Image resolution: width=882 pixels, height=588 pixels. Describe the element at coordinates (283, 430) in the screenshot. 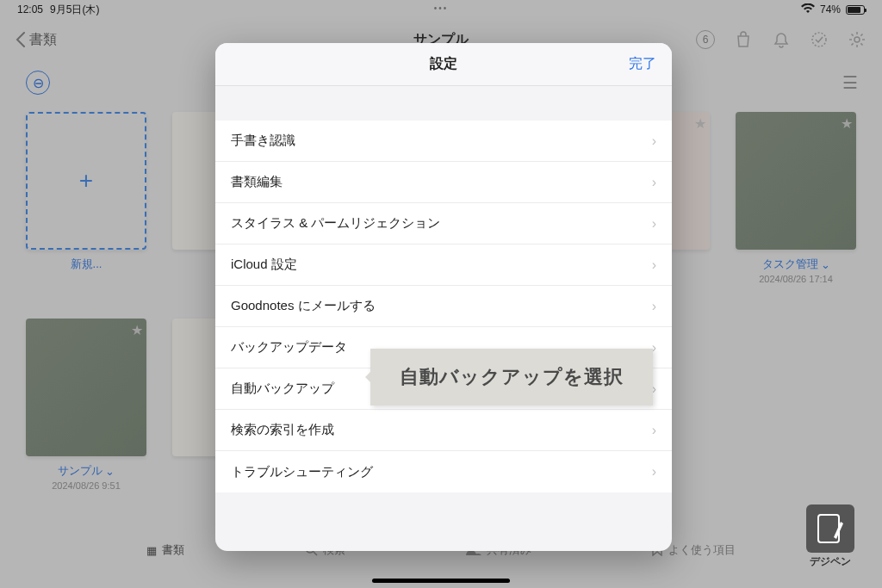

I see `row-label: 検索の索引を作成` at that location.